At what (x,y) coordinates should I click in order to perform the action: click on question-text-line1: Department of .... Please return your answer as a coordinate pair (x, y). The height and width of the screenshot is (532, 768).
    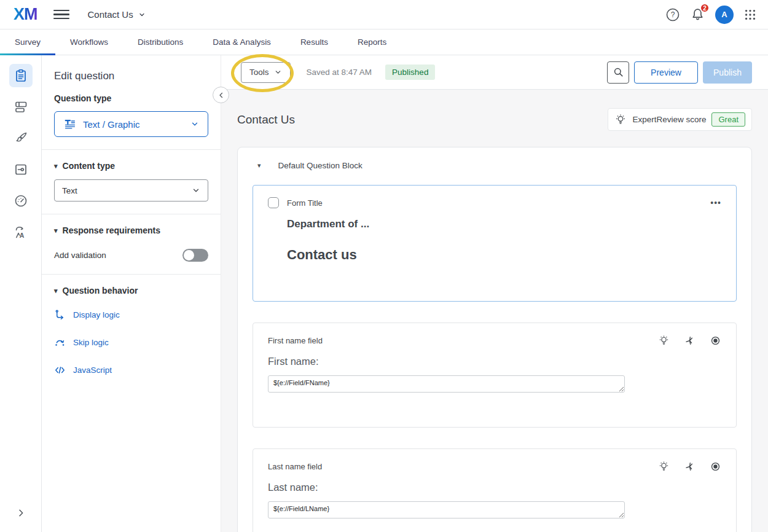
    Looking at the image, I should click on (504, 224).